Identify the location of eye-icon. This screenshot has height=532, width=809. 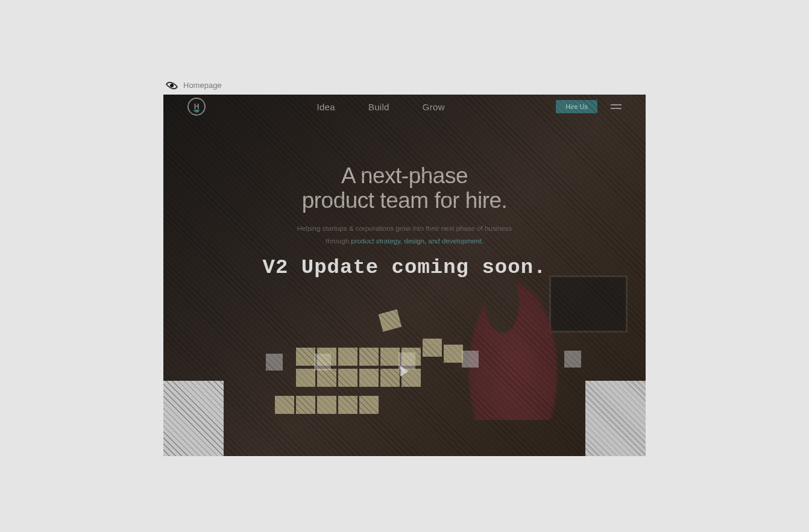
(171, 86).